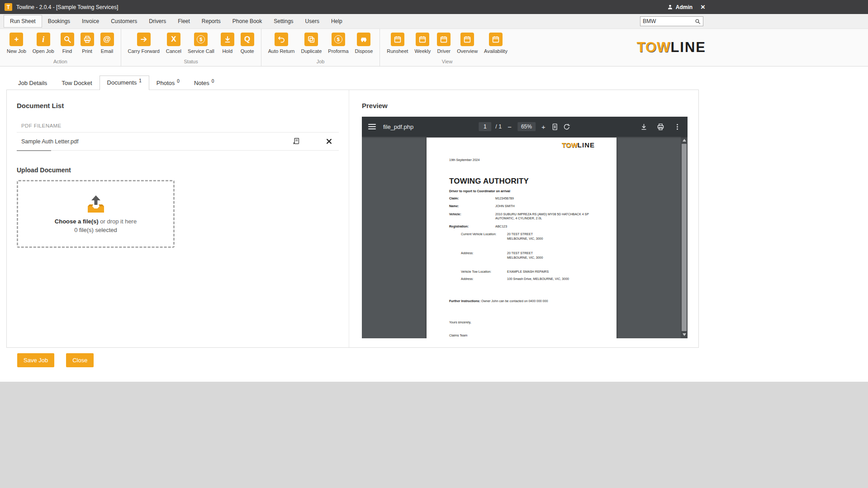 The width and height of the screenshot is (868, 488). I want to click on page-number-input, so click(485, 127).